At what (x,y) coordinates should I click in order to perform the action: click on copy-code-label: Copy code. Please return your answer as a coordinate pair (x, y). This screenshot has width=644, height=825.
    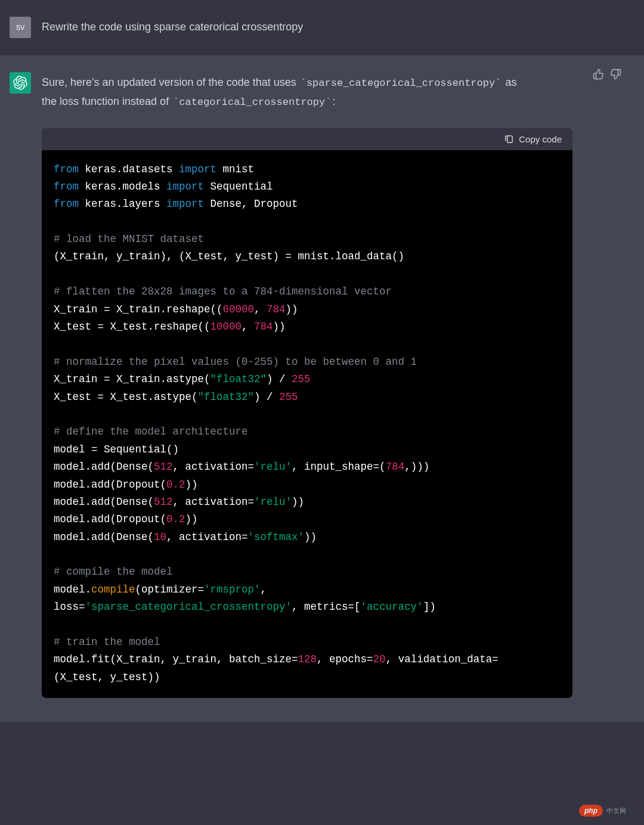
    Looking at the image, I should click on (540, 139).